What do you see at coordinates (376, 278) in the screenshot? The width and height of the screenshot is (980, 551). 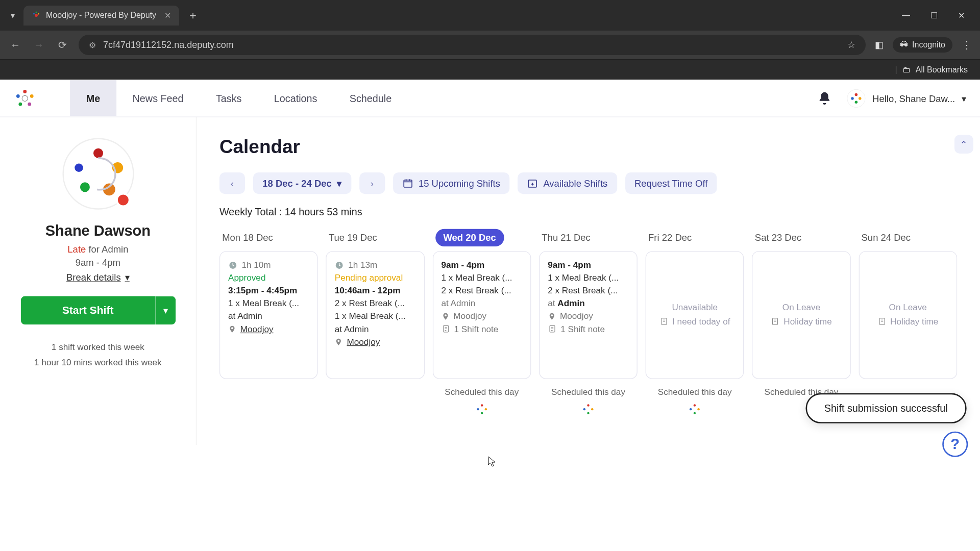 I see `status-badge: Pending approval` at bounding box center [376, 278].